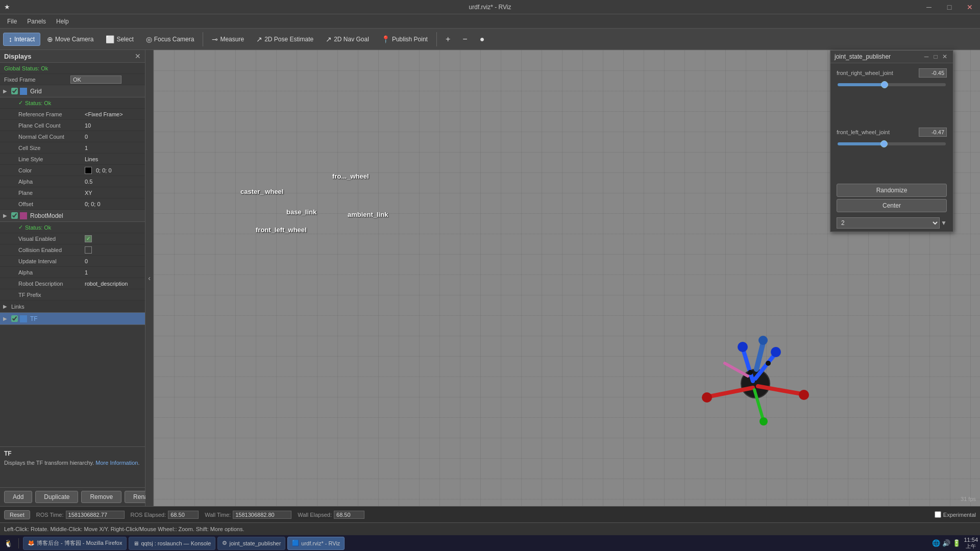 Image resolution: width=980 pixels, height=551 pixels. I want to click on measure-icon: ⊸, so click(215, 39).